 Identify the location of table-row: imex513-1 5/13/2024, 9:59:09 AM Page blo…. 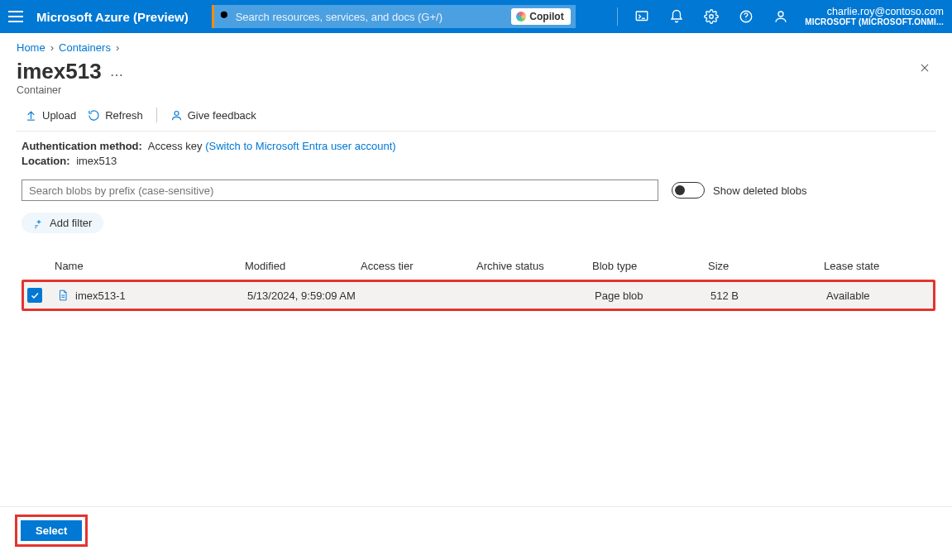
(478, 295).